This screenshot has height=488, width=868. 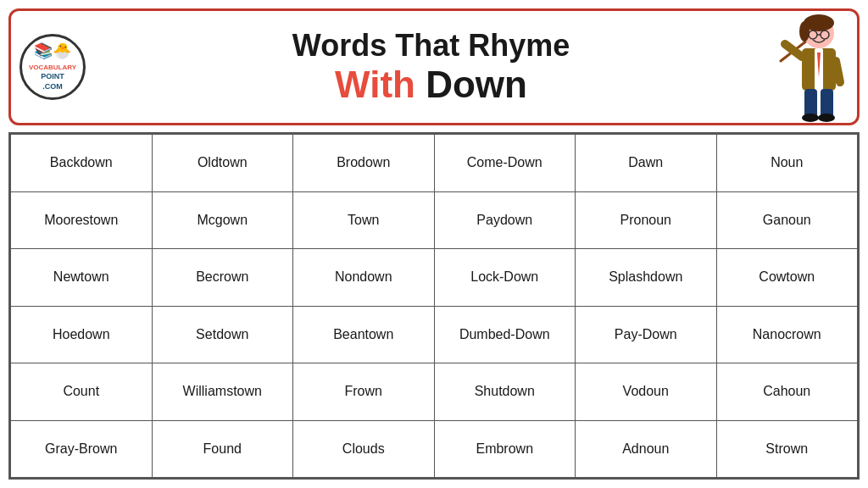 What do you see at coordinates (53, 68) in the screenshot?
I see `logo-line1: VOCABULARY` at bounding box center [53, 68].